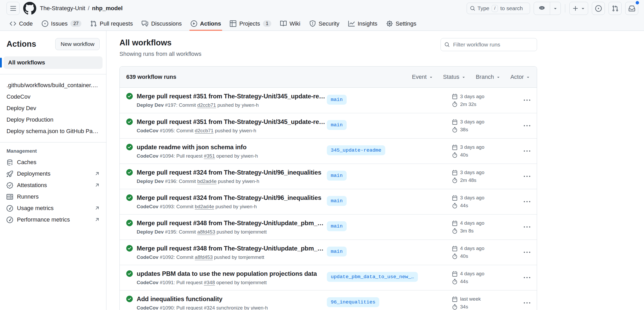 This screenshot has height=310, width=644. What do you see at coordinates (598, 8) in the screenshot?
I see `issues-dashboard-button` at bounding box center [598, 8].